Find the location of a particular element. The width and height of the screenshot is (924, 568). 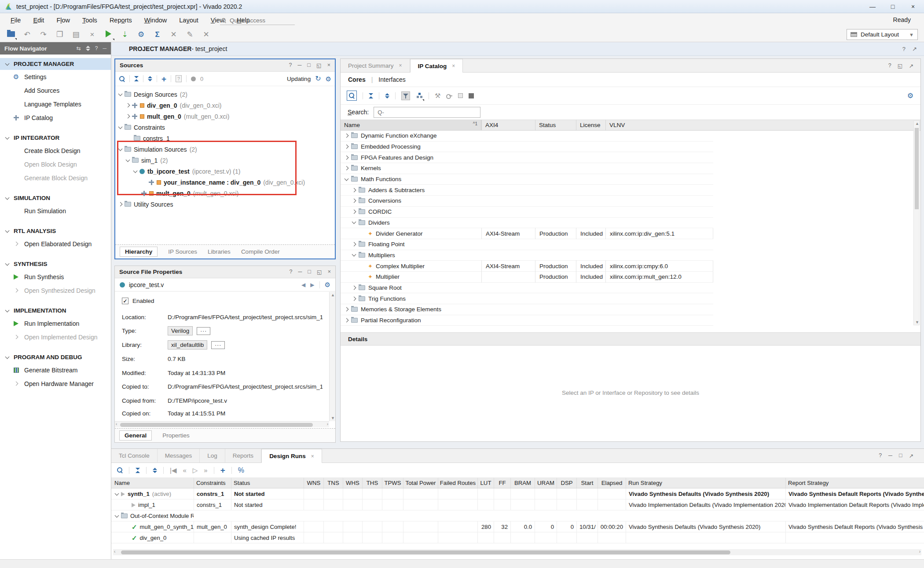

refresh-icon: ↻ is located at coordinates (318, 79).